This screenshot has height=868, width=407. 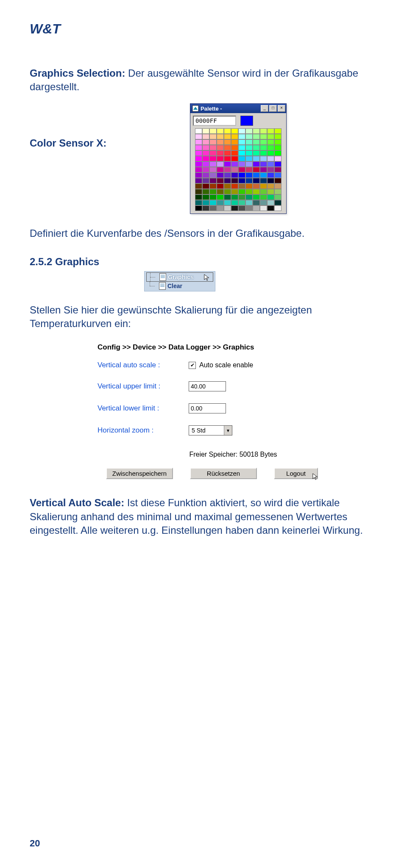 I want to click on button-ruecksetzen: Rücksetzen, so click(x=223, y=474).